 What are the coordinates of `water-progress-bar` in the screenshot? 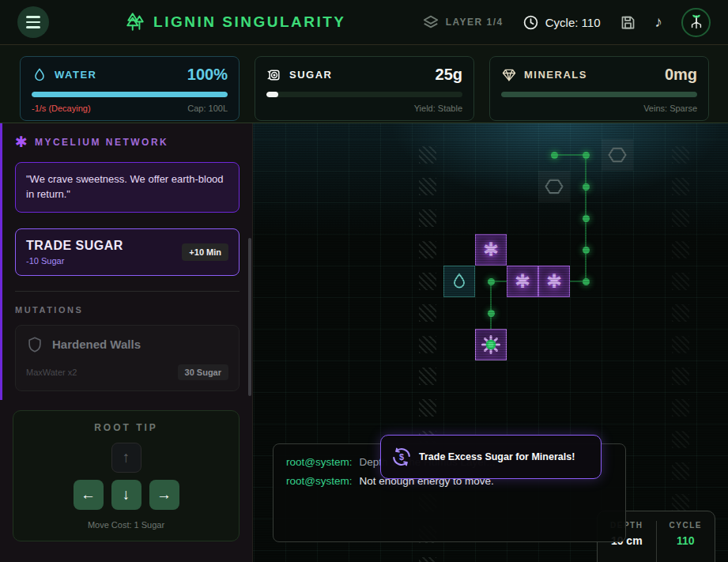 It's located at (130, 95).